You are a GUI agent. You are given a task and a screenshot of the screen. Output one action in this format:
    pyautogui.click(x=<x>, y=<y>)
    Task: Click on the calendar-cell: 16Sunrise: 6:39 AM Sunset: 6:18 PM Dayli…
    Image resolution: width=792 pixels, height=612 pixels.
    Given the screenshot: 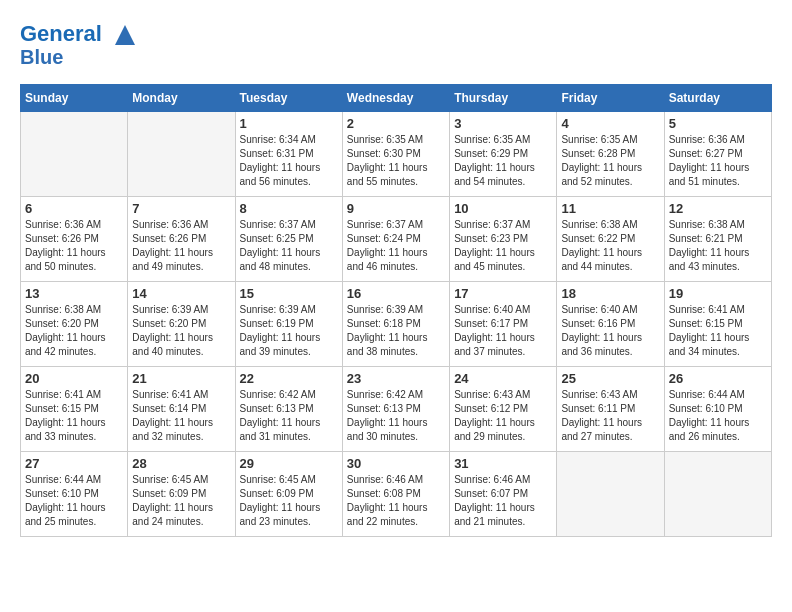 What is the action you would take?
    pyautogui.click(x=396, y=324)
    